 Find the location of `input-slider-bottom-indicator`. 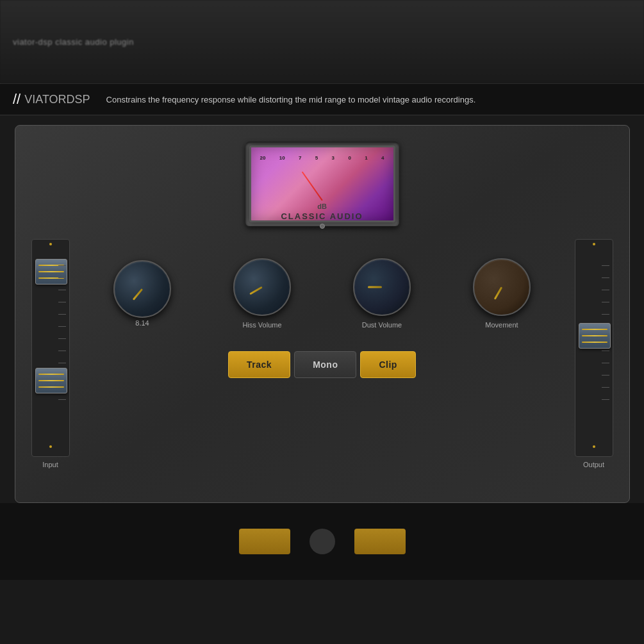

input-slider-bottom-indicator is located at coordinates (51, 447).